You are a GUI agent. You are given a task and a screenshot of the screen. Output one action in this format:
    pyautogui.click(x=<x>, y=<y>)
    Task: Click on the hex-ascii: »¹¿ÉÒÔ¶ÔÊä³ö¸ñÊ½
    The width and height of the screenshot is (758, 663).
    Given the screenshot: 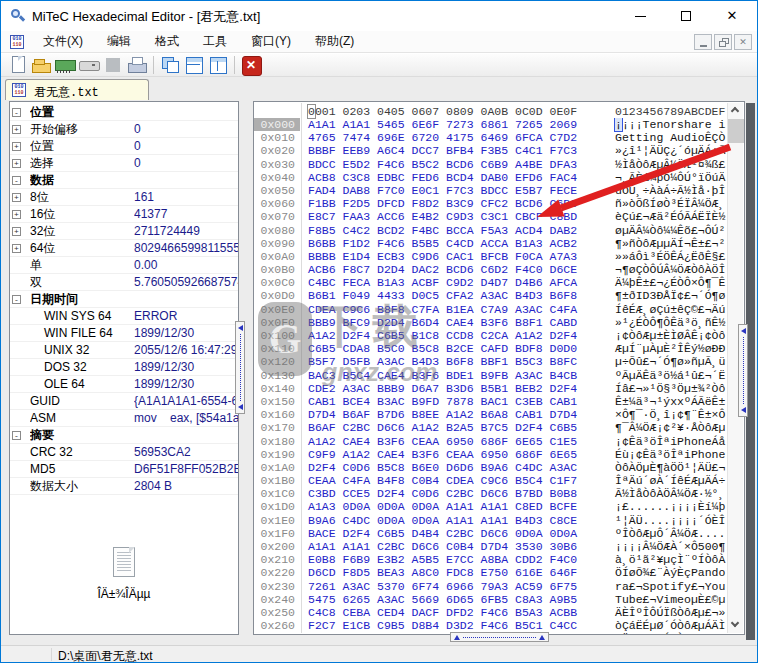 What is the action you would take?
    pyautogui.click(x=670, y=322)
    